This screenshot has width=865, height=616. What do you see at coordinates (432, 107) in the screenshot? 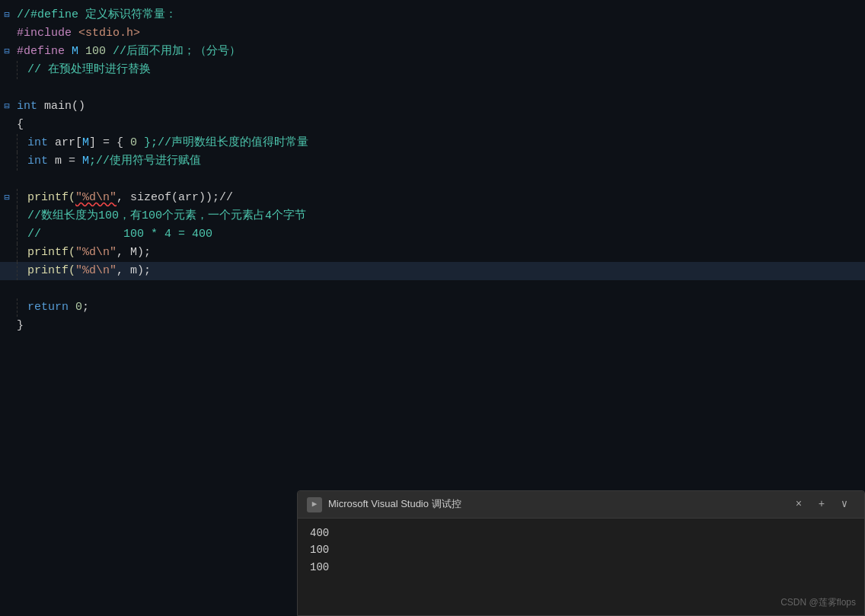
I see `code-line: ⊟int main()` at bounding box center [432, 107].